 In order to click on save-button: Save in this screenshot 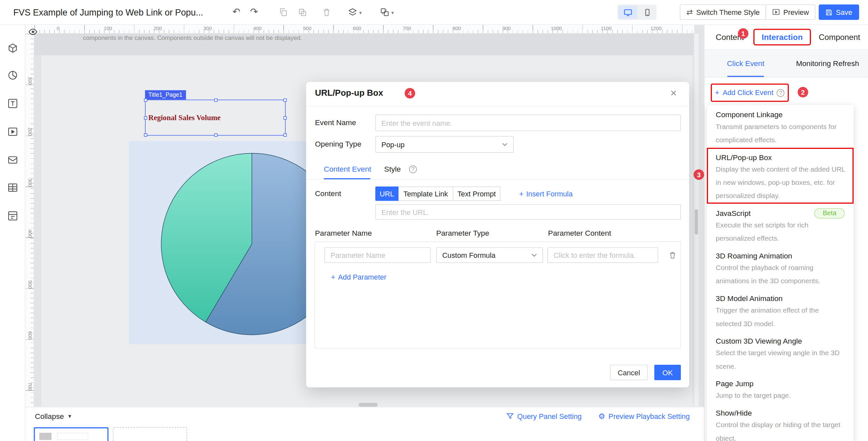, I will do `click(839, 12)`.